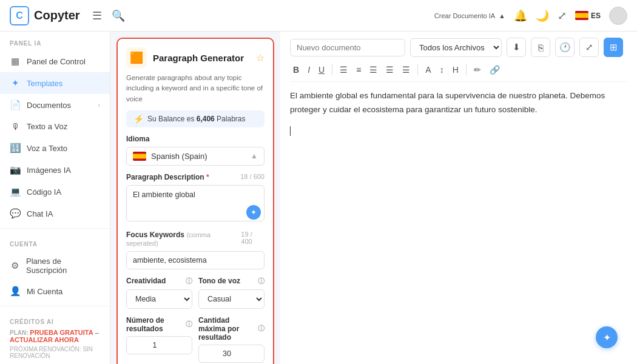 The width and height of the screenshot is (637, 364). I want to click on search-icon: 🔍, so click(118, 16).